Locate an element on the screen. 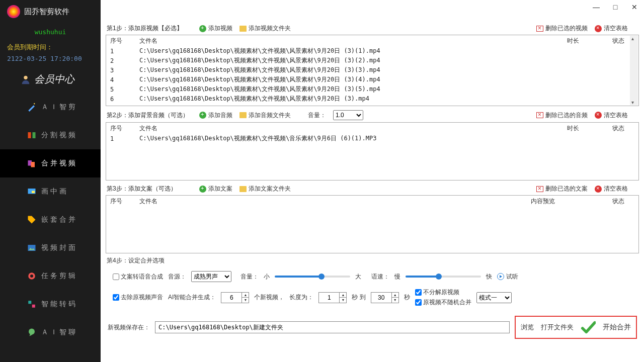 Image resolution: width=644 pixels, height=362 pixels. voice-label: 音源： is located at coordinates (177, 277).